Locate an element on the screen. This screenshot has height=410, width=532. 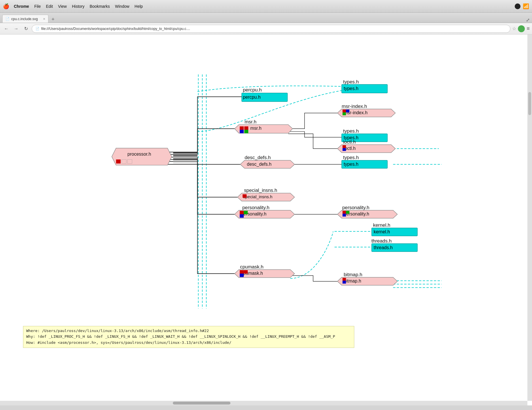
menu-edit: Edit is located at coordinates (49, 6).